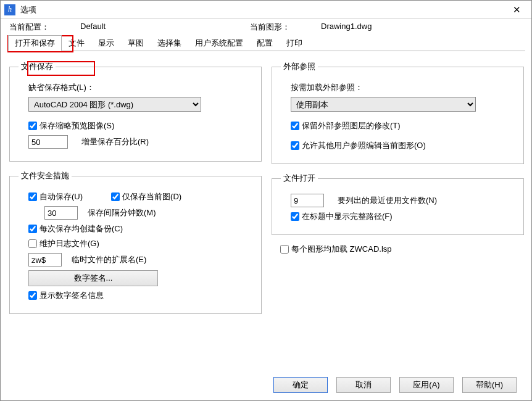 This screenshot has height=401, width=532. Describe the element at coordinates (299, 178) in the screenshot. I see `legend-file-open: 文件打开` at that location.